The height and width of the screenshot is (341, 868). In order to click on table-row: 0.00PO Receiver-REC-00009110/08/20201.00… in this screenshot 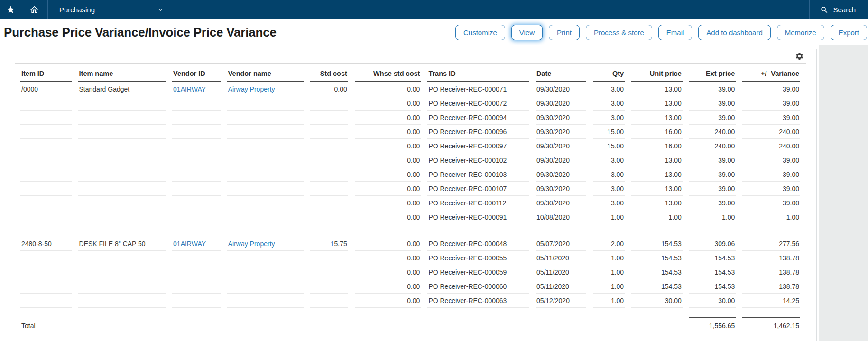, I will do `click(410, 217)`.